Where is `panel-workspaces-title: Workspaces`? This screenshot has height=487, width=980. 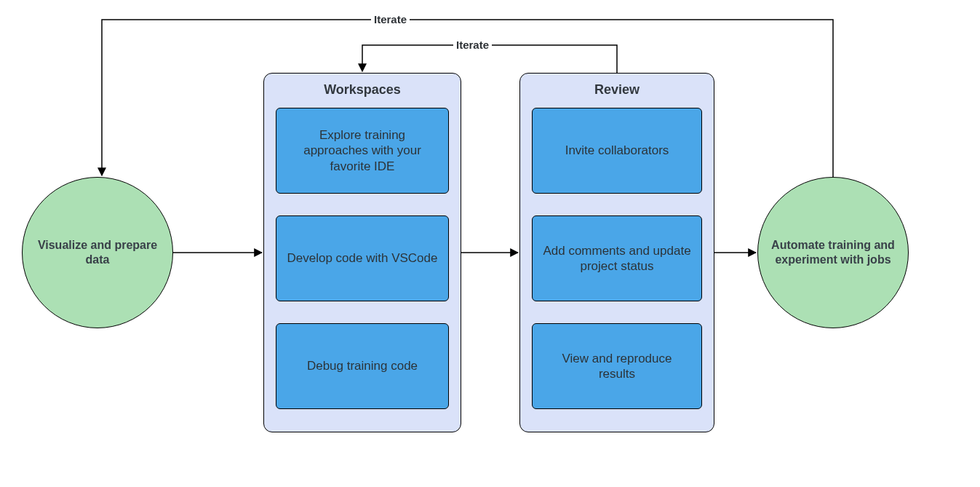 panel-workspaces-title: Workspaces is located at coordinates (362, 90).